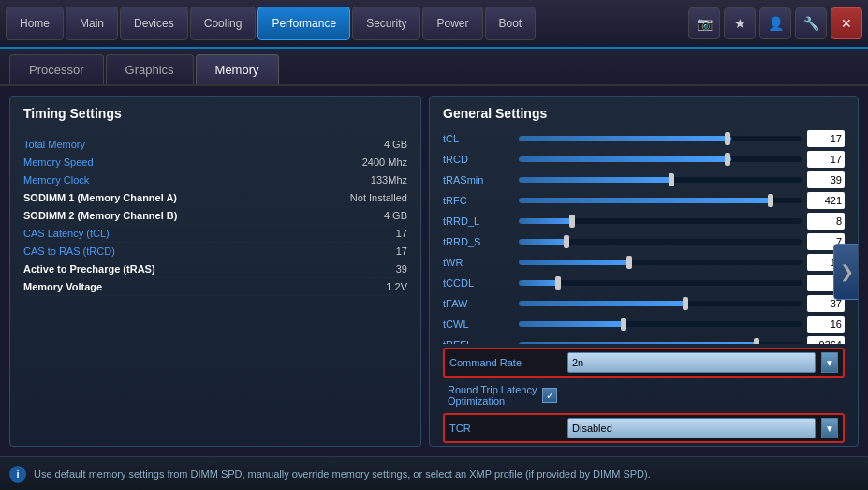 The image size is (868, 490). What do you see at coordinates (215, 234) in the screenshot?
I see `timing-row: CAS Latency (tCL)17` at bounding box center [215, 234].